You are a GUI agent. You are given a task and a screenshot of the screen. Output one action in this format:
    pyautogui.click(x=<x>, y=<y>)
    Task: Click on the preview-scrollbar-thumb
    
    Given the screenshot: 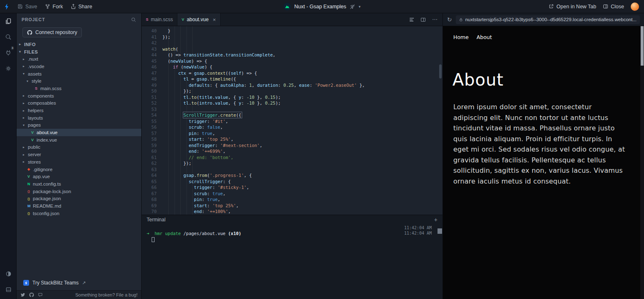 What is the action you would take?
    pyautogui.click(x=642, y=46)
    